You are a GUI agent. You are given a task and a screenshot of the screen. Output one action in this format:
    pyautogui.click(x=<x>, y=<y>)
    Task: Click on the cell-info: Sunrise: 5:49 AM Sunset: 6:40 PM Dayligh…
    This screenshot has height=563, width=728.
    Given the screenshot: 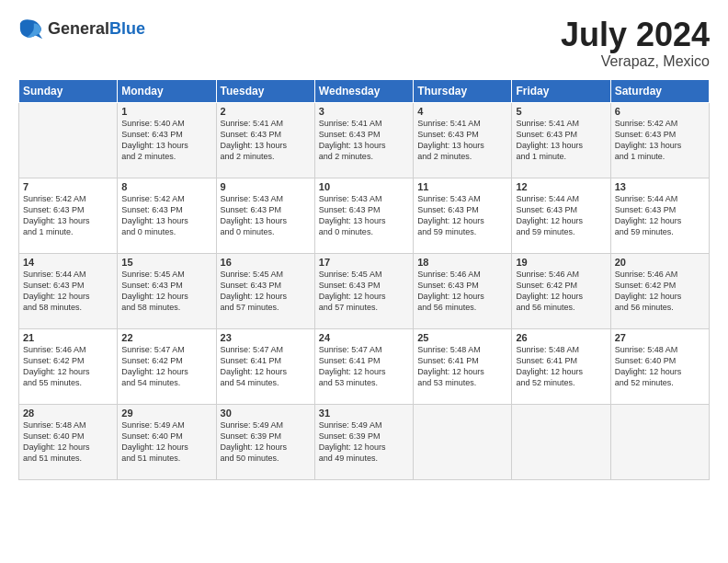 What is the action you would take?
    pyautogui.click(x=166, y=442)
    